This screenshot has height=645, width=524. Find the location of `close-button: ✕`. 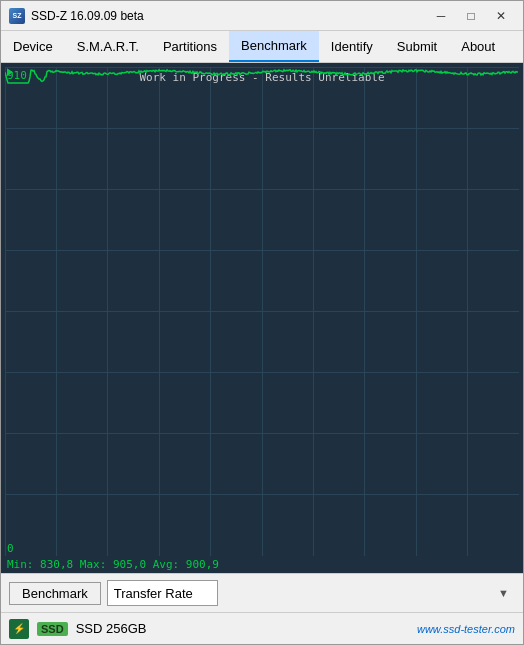

close-button: ✕ is located at coordinates (501, 16).